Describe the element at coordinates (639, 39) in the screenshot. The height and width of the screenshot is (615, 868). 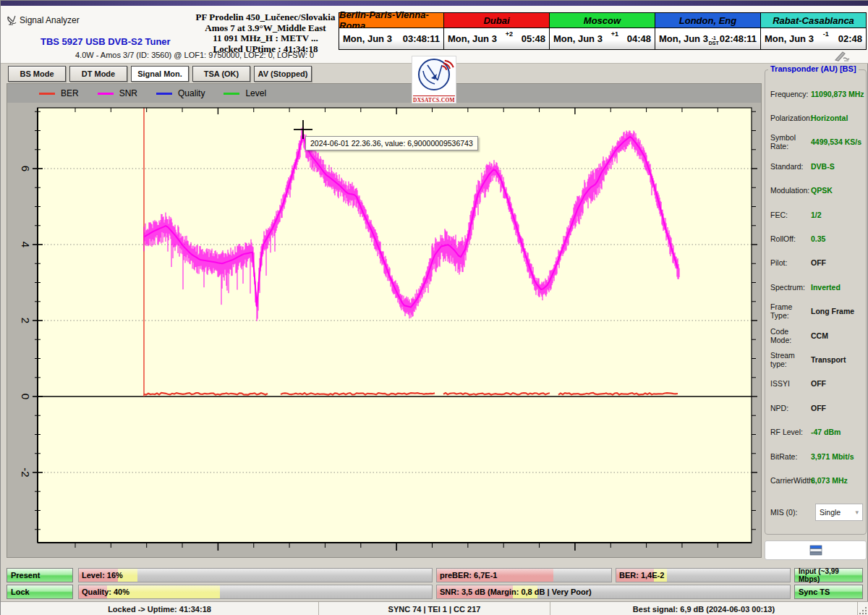
I see `clock-time-value: 04:48` at that location.